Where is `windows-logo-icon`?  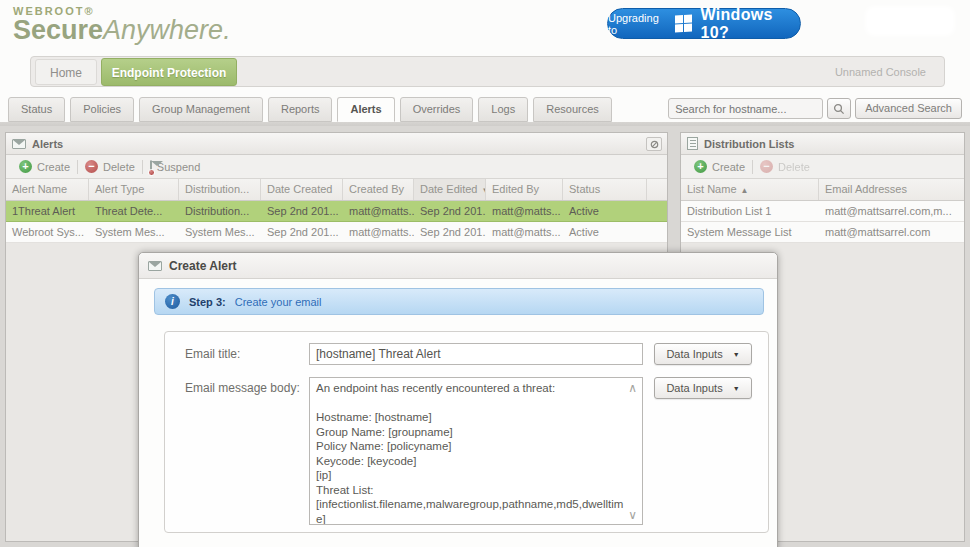
windows-logo-icon is located at coordinates (684, 23).